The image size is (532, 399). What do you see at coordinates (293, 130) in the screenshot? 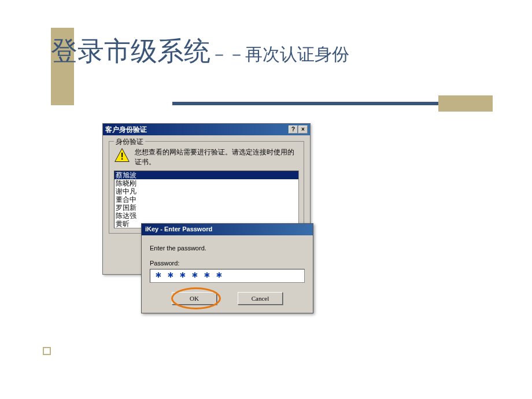
I see `help-button: ?` at bounding box center [293, 130].